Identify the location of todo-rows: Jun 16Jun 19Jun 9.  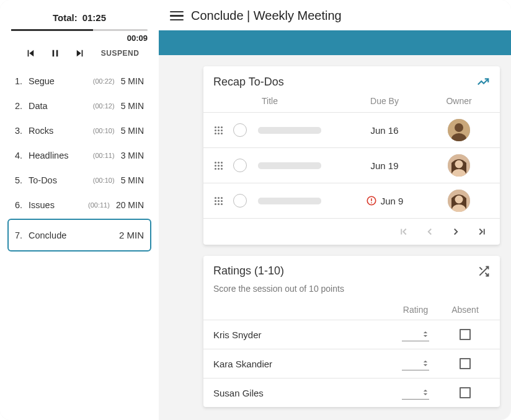
(352, 165).